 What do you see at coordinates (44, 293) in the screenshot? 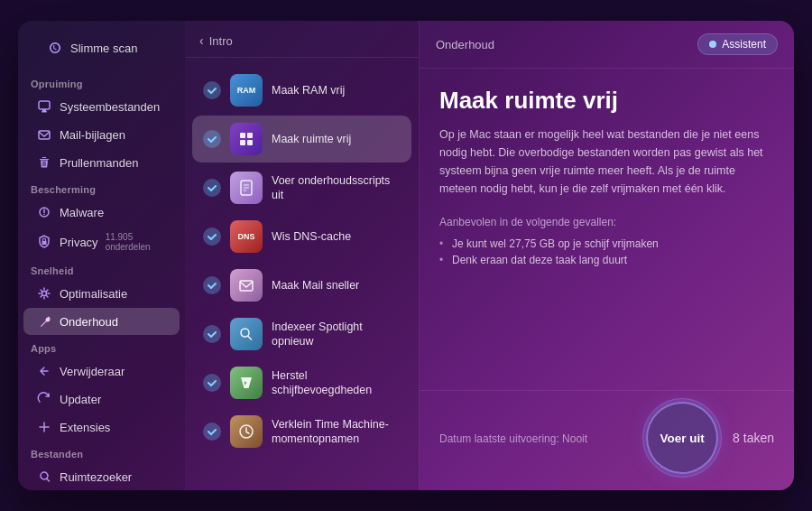
I see `optimalisatie-icon` at bounding box center [44, 293].